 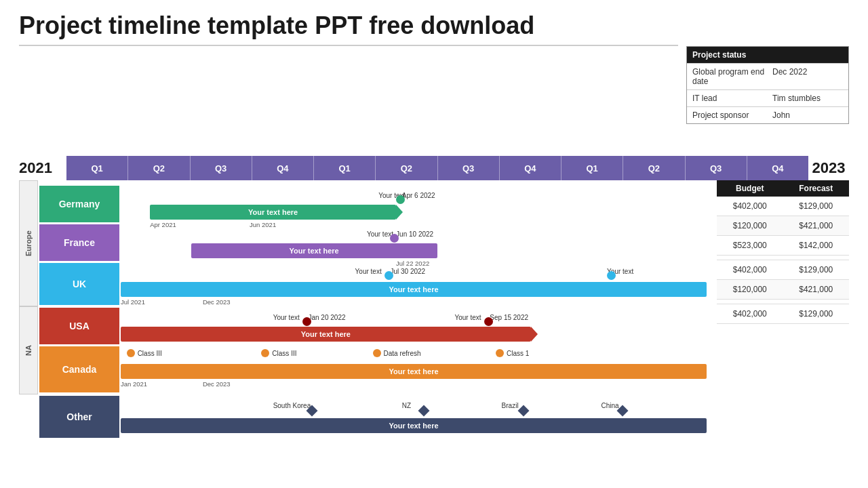 I want to click on usa-dot1, so click(x=307, y=321).